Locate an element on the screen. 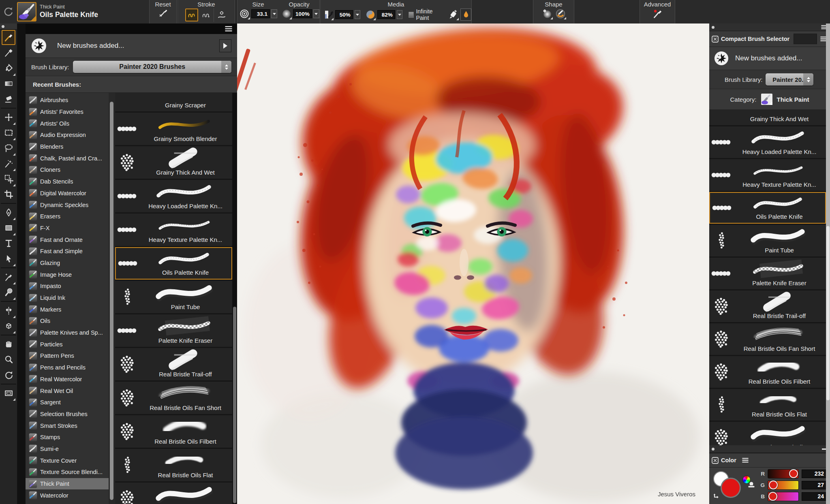 Image resolution: width=830 pixels, height=504 pixels. color-channel-value: 27 is located at coordinates (814, 485).